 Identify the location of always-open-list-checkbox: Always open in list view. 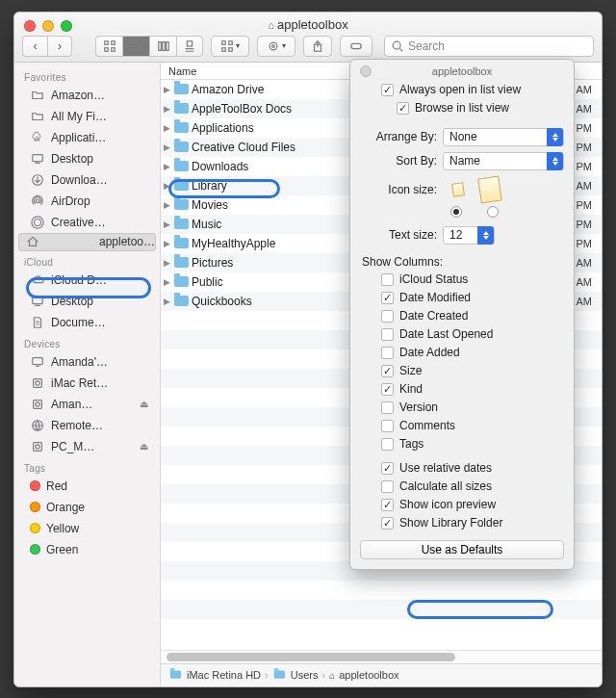
(462, 90).